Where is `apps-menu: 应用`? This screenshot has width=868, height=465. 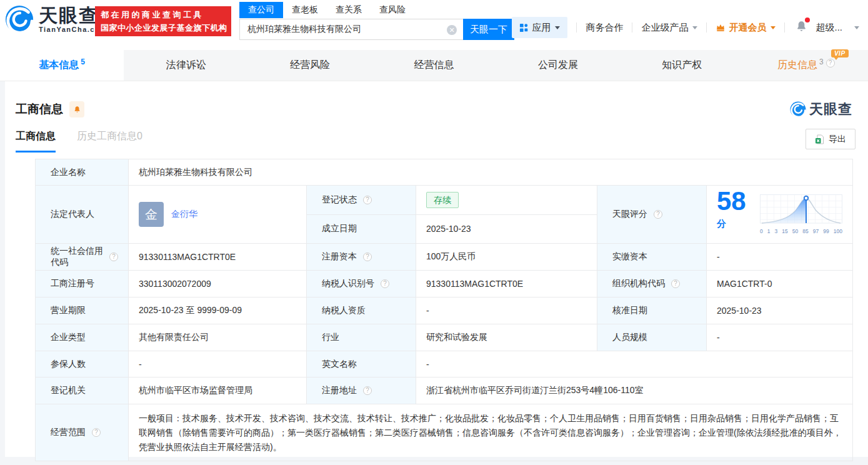 apps-menu: 应用 is located at coordinates (540, 28).